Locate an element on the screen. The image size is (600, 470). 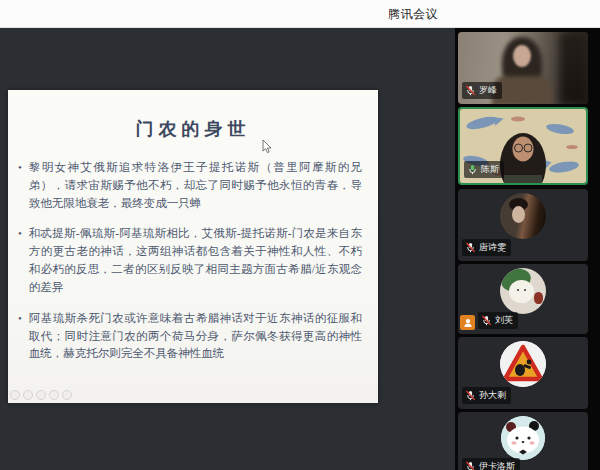
app-title: 腾讯会议 is located at coordinates (413, 14).